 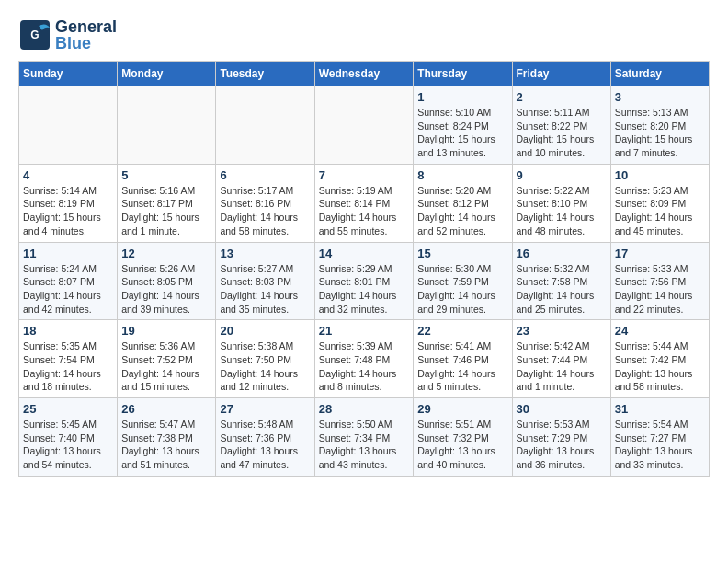 I want to click on calendar-header-thursday: Thursday, so click(x=463, y=74).